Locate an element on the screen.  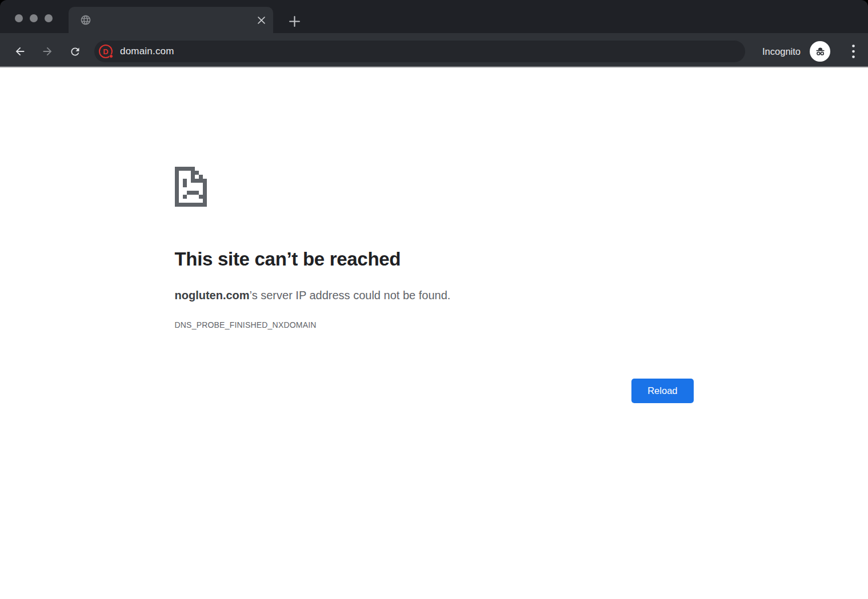
back-button is located at coordinates (20, 51).